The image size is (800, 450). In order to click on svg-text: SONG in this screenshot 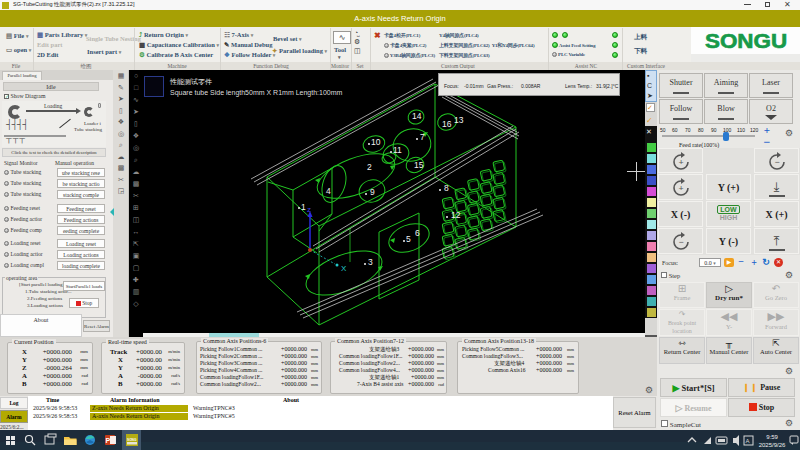, I will do `click(132, 440)`.